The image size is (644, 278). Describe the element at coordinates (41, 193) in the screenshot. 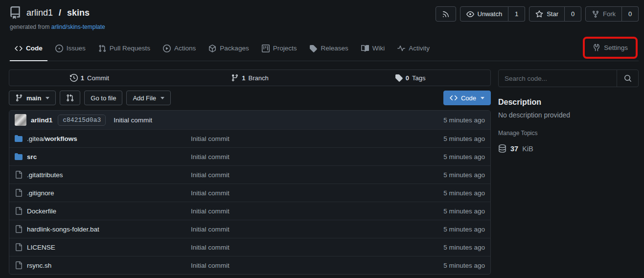

I see `file-name: .gitignore` at that location.